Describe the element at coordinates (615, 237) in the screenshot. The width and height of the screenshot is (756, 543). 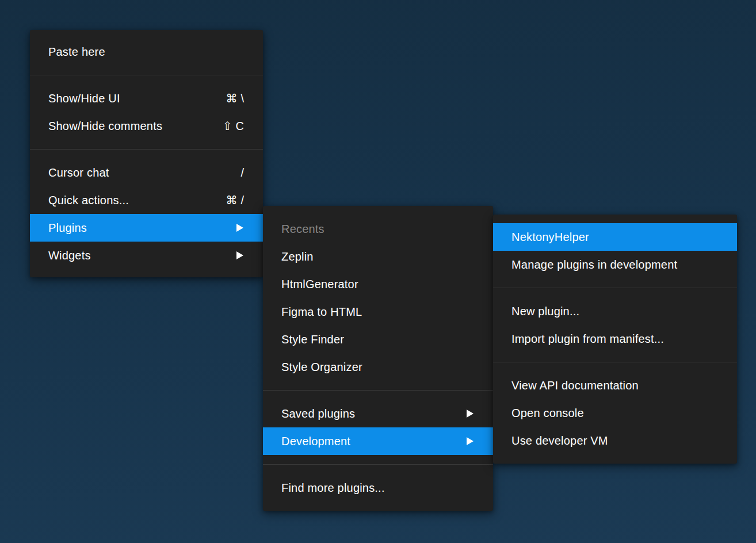
I see `menu-item-nektonyhelper: NektonyHelper` at that location.